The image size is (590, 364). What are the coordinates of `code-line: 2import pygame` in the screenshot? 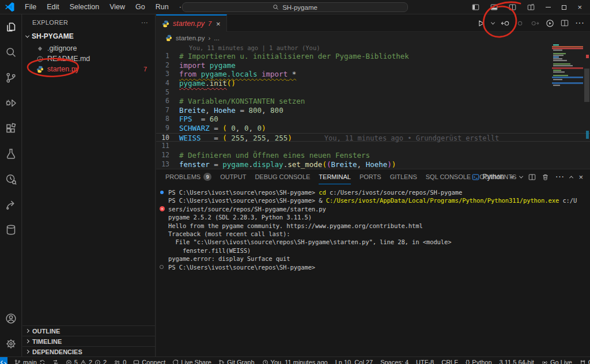 It's located at (373, 66).